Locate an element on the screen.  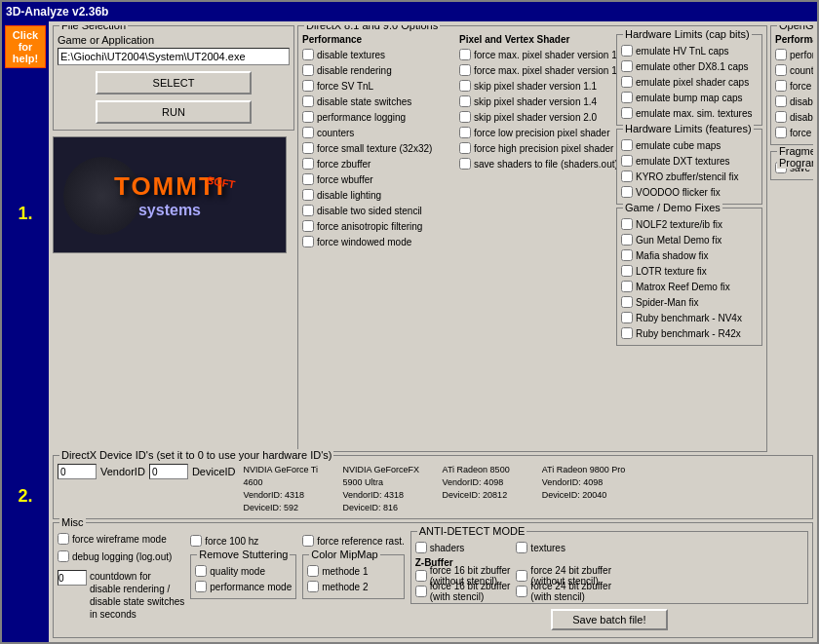
cb-ogl-perf-log-input is located at coordinates (781, 55).